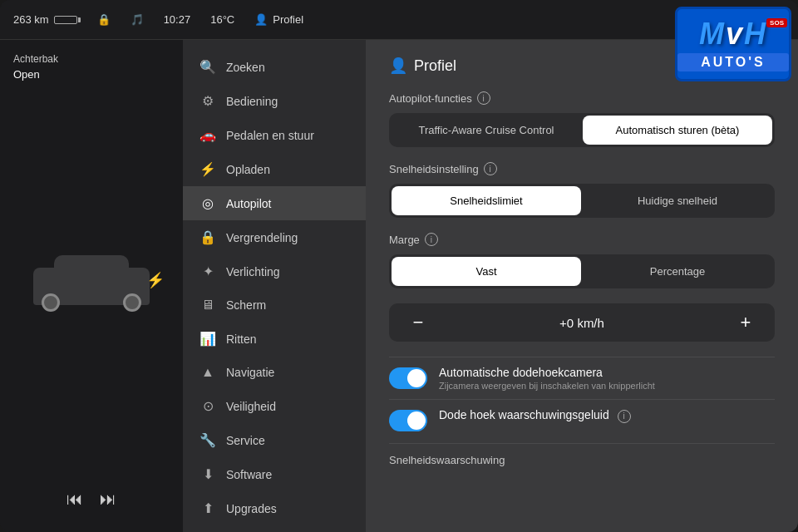 The width and height of the screenshot is (798, 532). I want to click on software-icon: ⬇, so click(208, 474).